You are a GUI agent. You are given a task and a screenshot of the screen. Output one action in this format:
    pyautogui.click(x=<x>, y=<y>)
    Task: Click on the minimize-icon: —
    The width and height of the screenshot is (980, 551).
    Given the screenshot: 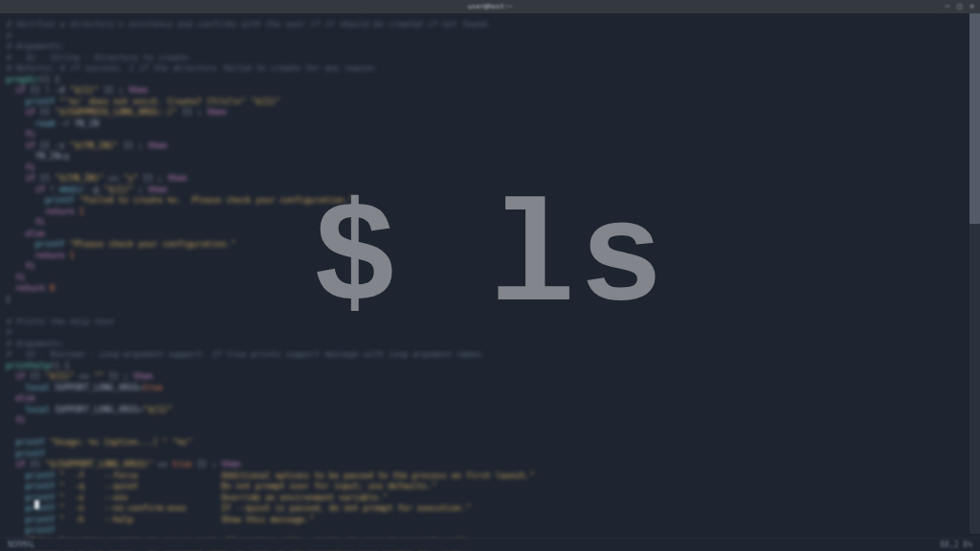 What is the action you would take?
    pyautogui.click(x=947, y=6)
    